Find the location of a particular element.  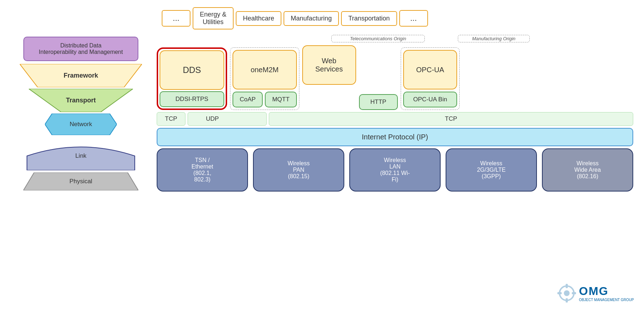

physical-shape: Physical is located at coordinates (81, 181).